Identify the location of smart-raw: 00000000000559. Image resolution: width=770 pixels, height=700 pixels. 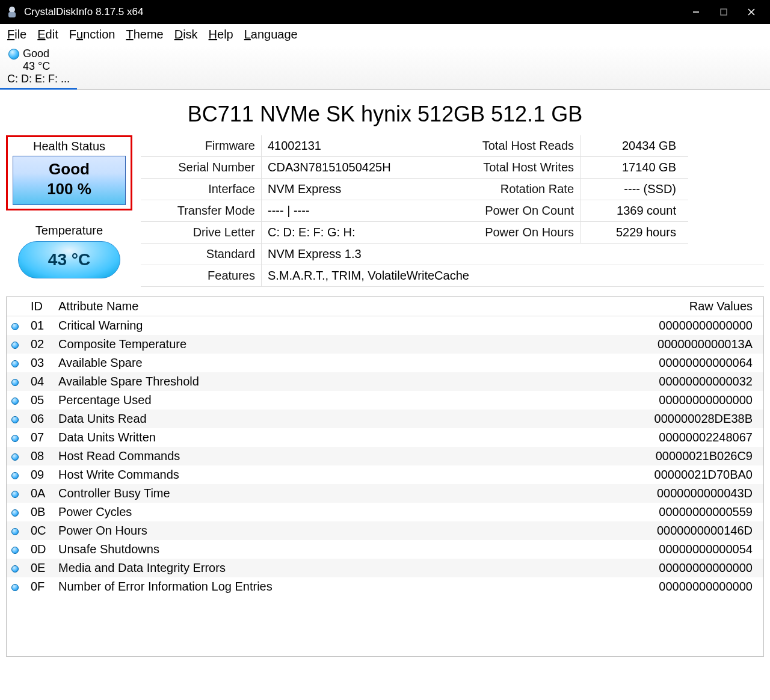
(685, 512).